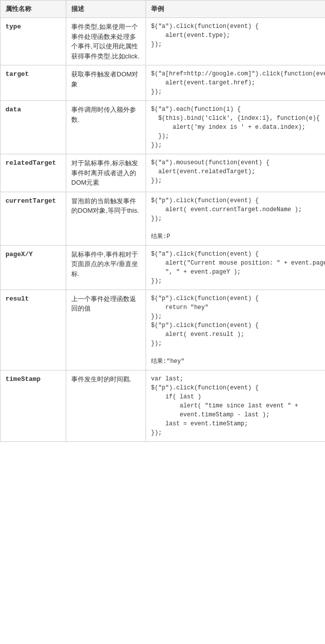 This screenshot has height=644, width=325. I want to click on property-name: result, so click(33, 329).